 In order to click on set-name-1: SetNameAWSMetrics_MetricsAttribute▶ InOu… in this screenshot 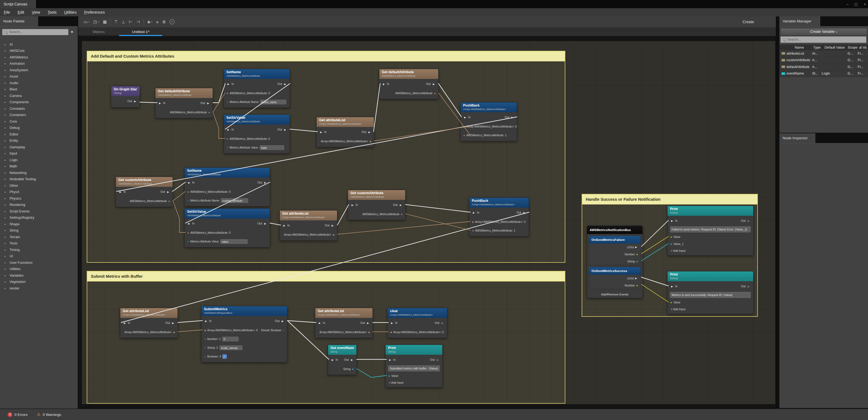, I will do `click(257, 88)`.